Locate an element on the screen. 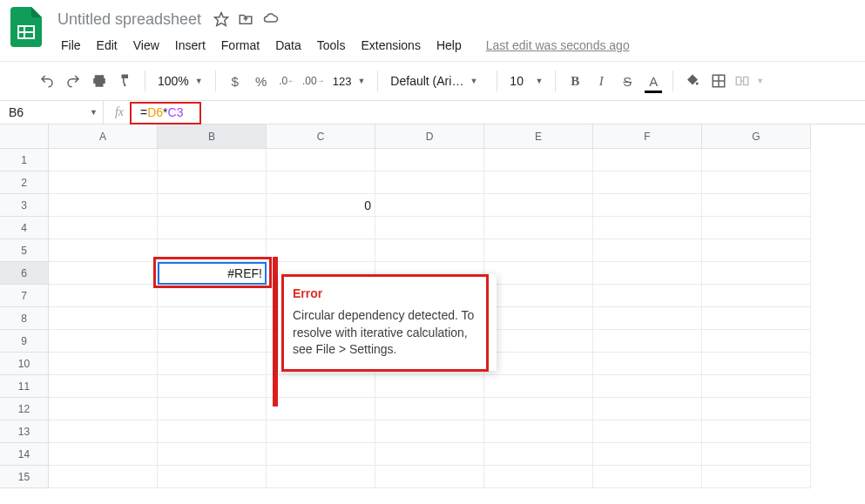  toolbar: 100%▼ $ % .0← .00→ 123▼ Default (Ari…▼ 1… is located at coordinates (432, 81).